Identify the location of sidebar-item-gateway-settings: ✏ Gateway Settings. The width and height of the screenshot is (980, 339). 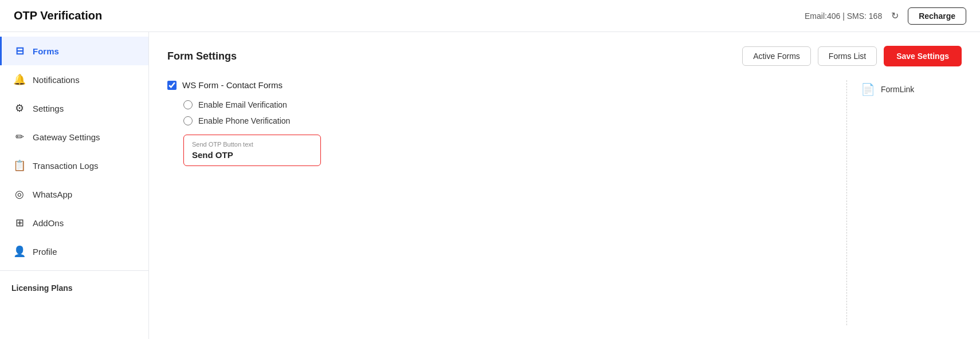
(75, 137).